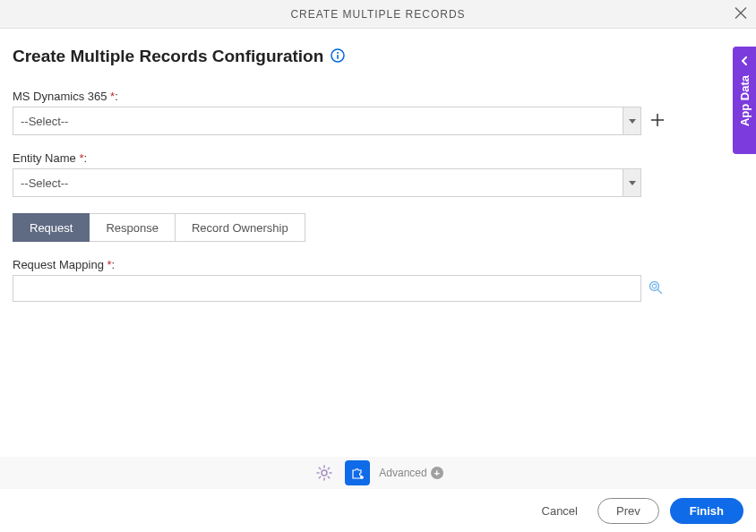  I want to click on footer-actions: Cancel Prev Finish, so click(378, 511).